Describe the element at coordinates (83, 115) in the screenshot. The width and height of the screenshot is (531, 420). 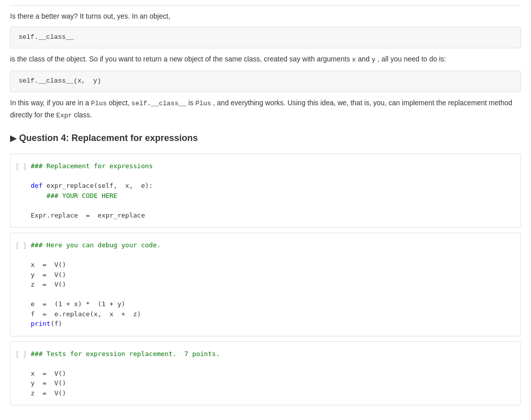
I see `intro-line3-suffix: class.` at that location.